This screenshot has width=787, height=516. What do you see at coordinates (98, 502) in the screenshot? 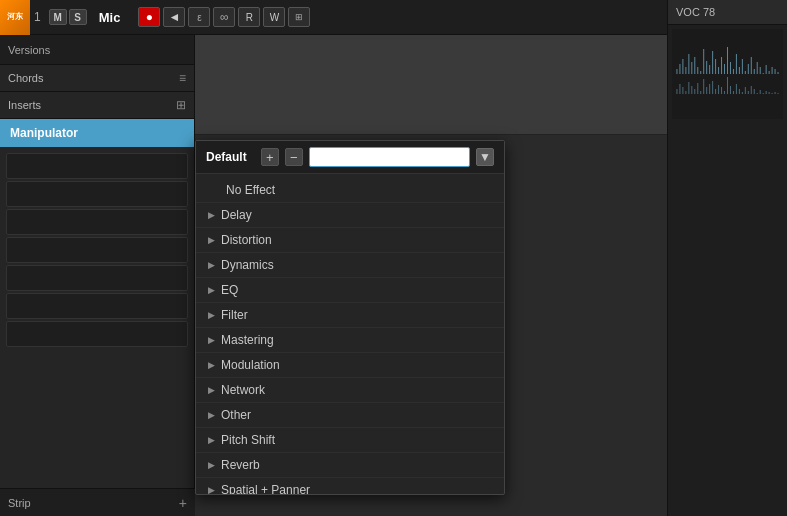
I see `strip-bar: Strip +` at bounding box center [98, 502].